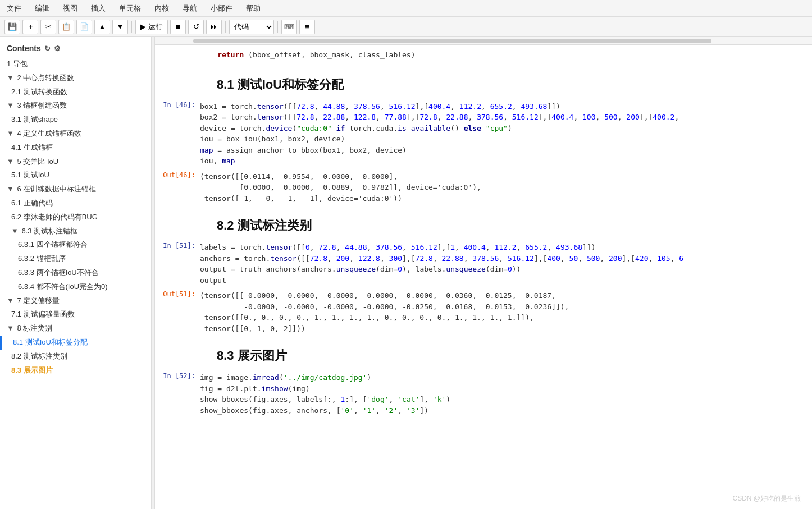  What do you see at coordinates (75, 106) in the screenshot?
I see `toc-item-3: ▼ 3 锚框创建函数` at bounding box center [75, 106].